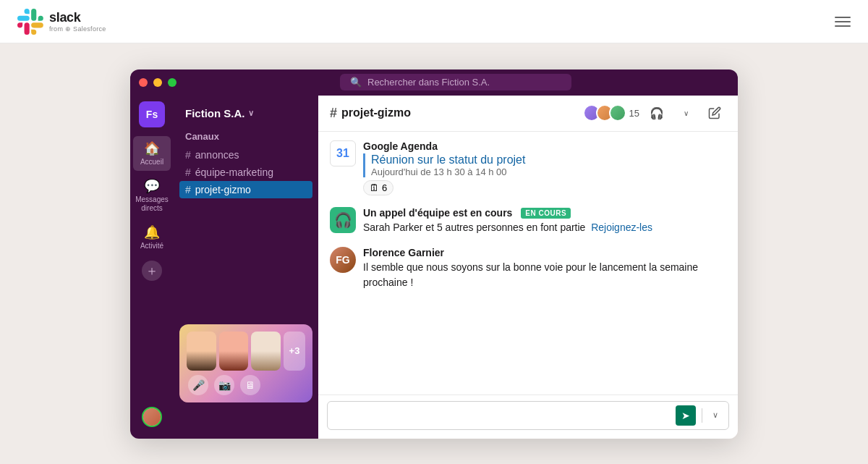  I want to click on edit-button, so click(715, 113).